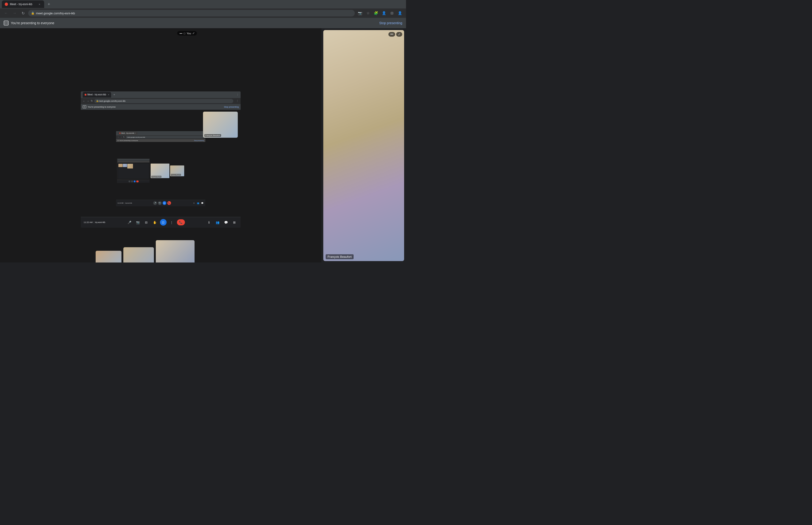 This screenshot has width=812, height=525. What do you see at coordinates (395, 34) in the screenshot?
I see `francois-tile-controls: ••• ⤢` at bounding box center [395, 34].